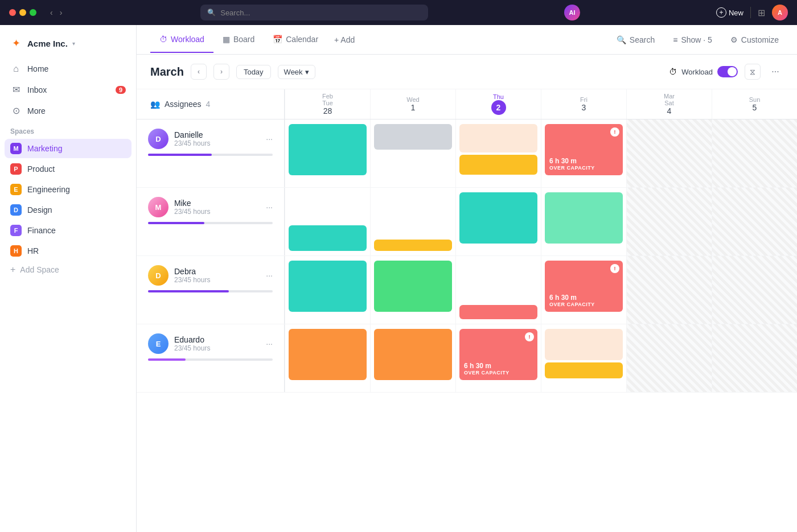 This screenshot has height=532, width=797. I want to click on today-btn: Today, so click(254, 72).